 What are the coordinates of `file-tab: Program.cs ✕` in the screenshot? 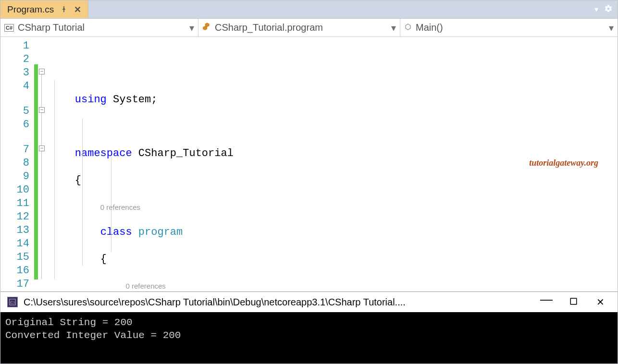 It's located at (44, 10).